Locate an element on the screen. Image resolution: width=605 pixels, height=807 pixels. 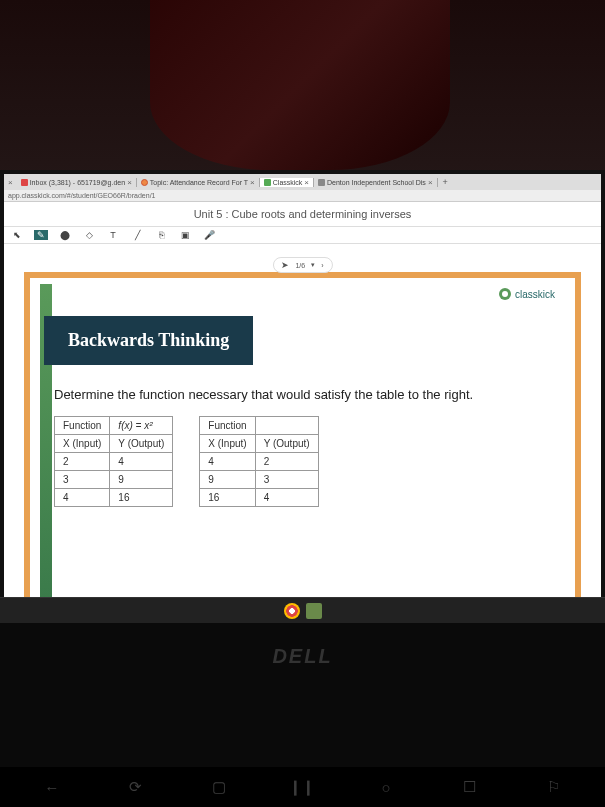
eraser-tool: ◇ is located at coordinates (89, 235).